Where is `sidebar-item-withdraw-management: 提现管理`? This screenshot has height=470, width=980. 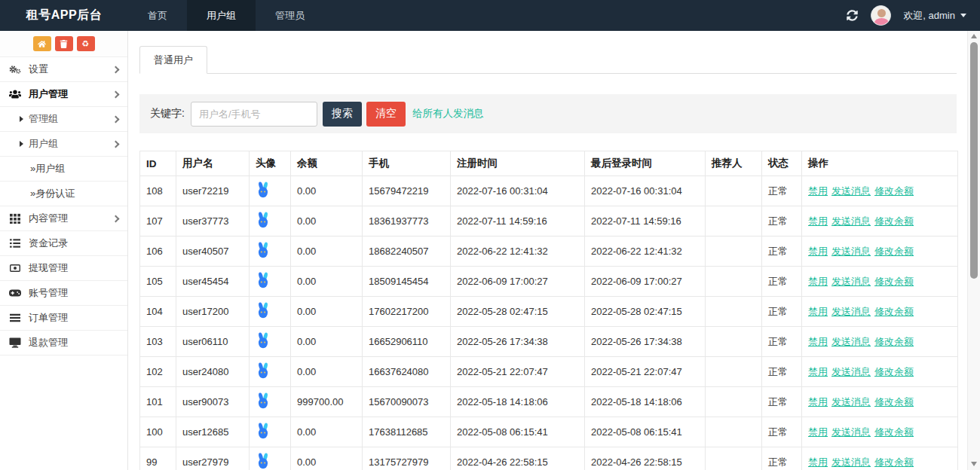
sidebar-item-withdraw-management: 提现管理 is located at coordinates (63, 268).